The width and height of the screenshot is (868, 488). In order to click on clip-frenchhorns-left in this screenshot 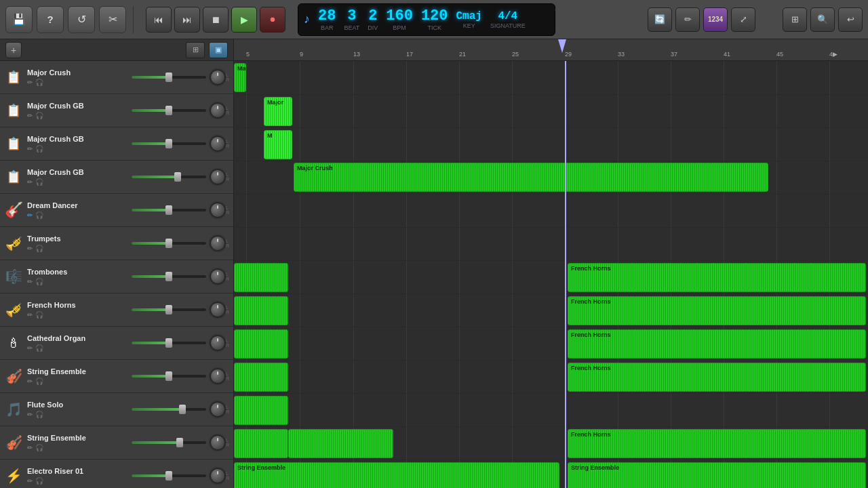, I will do `click(261, 344)`.